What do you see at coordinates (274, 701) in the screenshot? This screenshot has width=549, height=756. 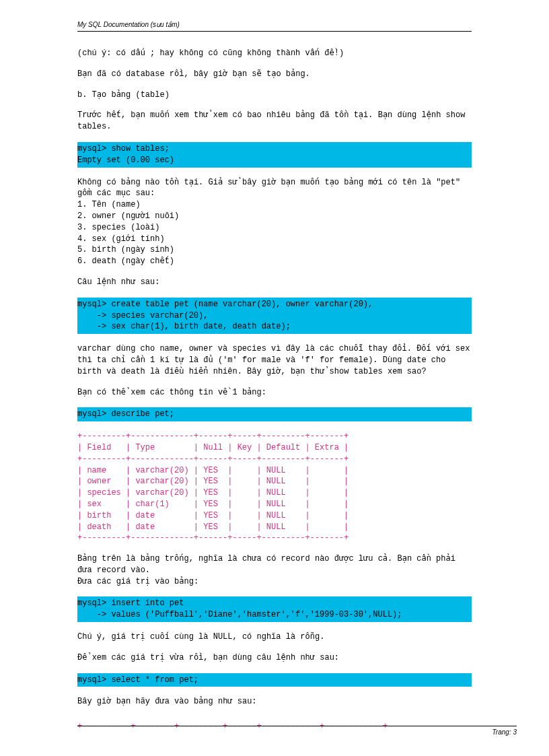 I see `paragraph: Bây giờ bạn hãy đưa vào bảng như sau:` at bounding box center [274, 701].